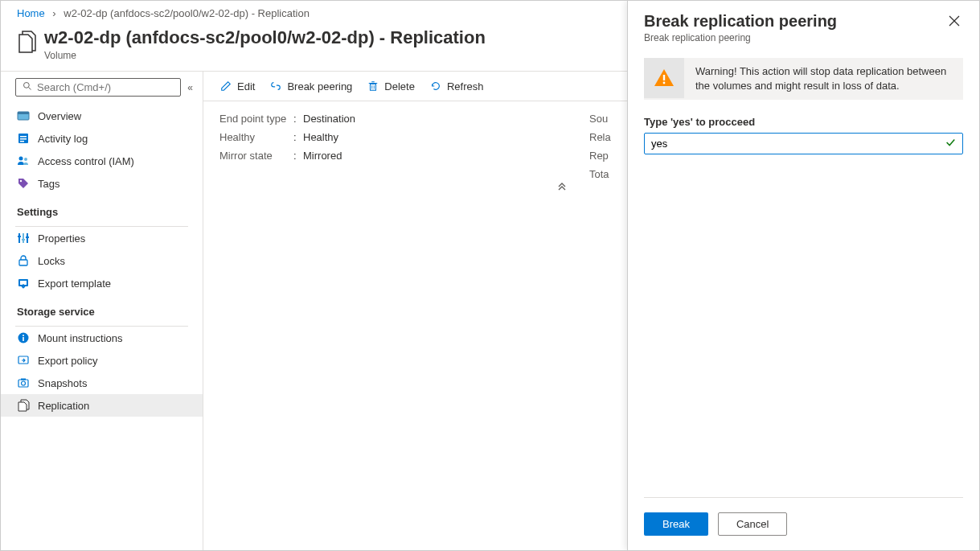 The image size is (980, 551). I want to click on tags-icon, so click(23, 183).